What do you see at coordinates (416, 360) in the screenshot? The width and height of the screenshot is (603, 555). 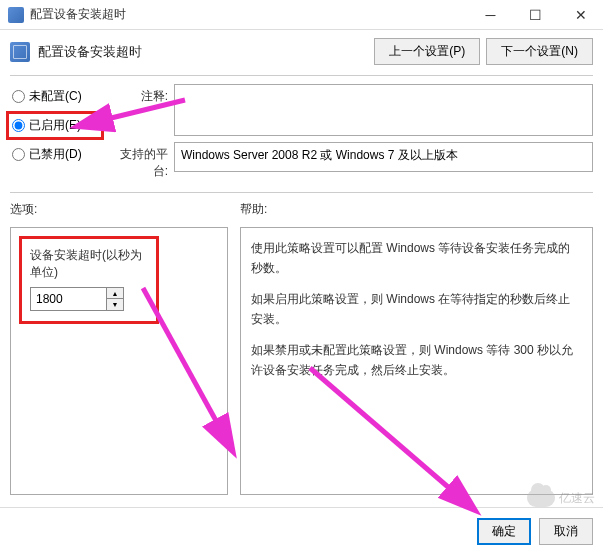 I see `help-paragraph-3: 如果禁用或未配置此策略设置，则 Windows 等待 300 秒以允许设备安装任…` at bounding box center [416, 360].